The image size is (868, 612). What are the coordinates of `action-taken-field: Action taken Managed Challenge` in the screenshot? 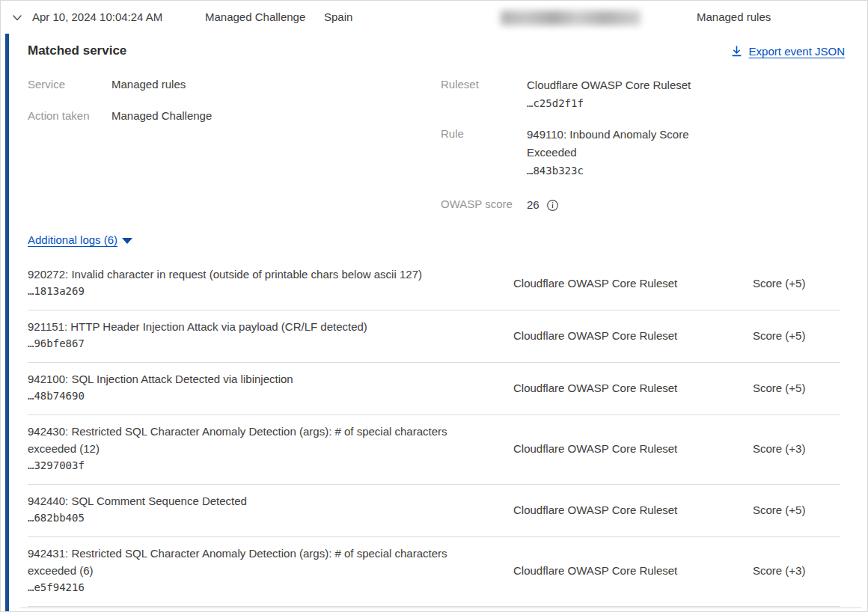 It's located at (120, 115).